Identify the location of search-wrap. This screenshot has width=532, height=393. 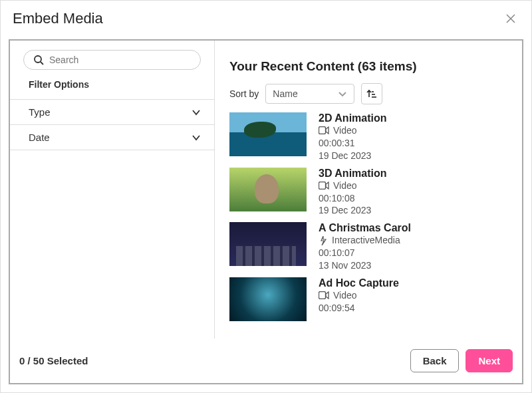
(112, 59).